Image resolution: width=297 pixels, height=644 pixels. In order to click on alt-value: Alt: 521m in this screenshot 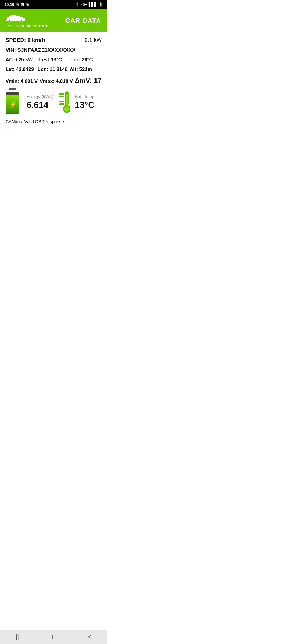, I will do `click(86, 69)`.